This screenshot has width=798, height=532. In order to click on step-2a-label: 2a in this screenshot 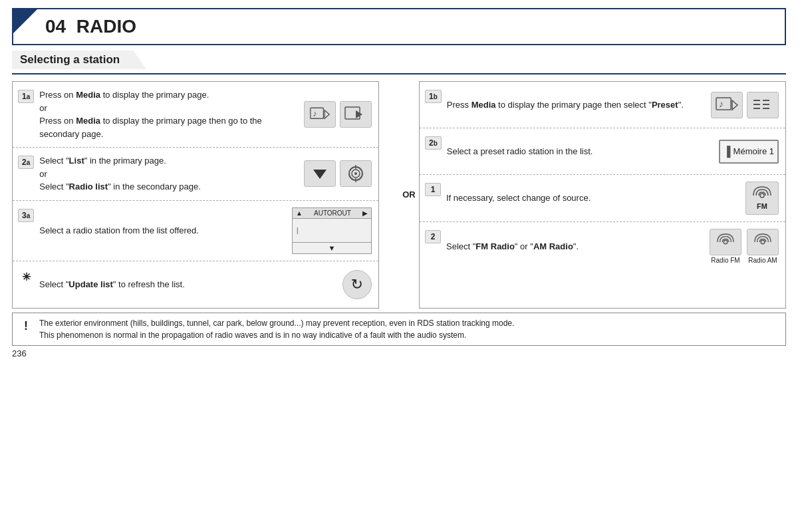, I will do `click(26, 162)`.